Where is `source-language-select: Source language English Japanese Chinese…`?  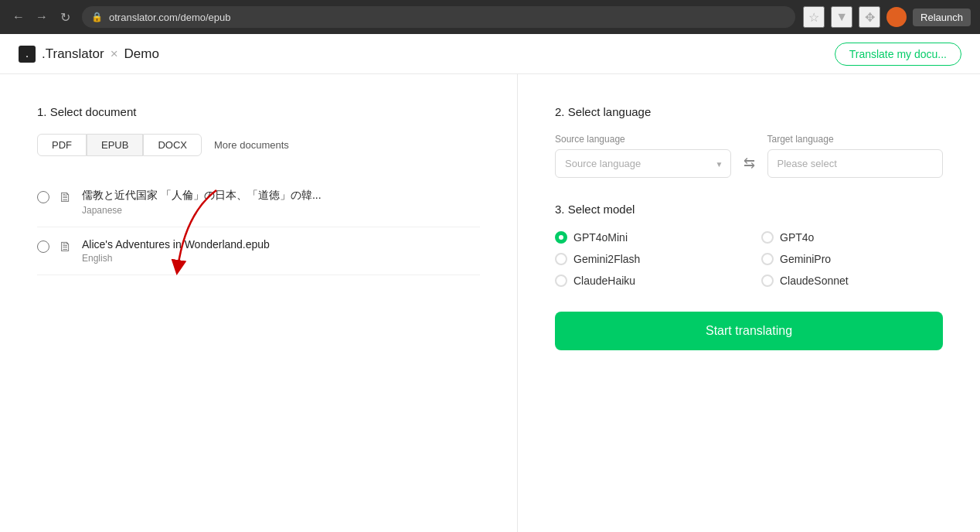
source-language-select: Source language English Japanese Chinese… is located at coordinates (643, 164).